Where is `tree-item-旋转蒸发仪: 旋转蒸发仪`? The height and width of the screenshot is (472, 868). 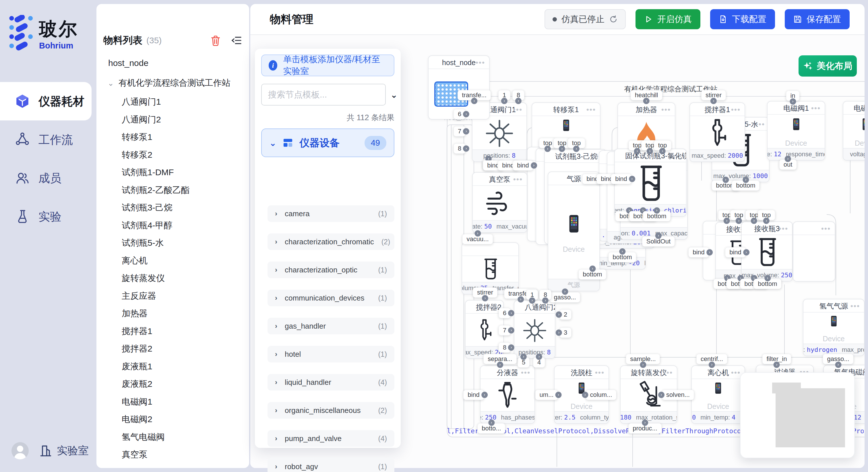
tree-item-旋转蒸发仪: 旋转蒸发仪 is located at coordinates (143, 278).